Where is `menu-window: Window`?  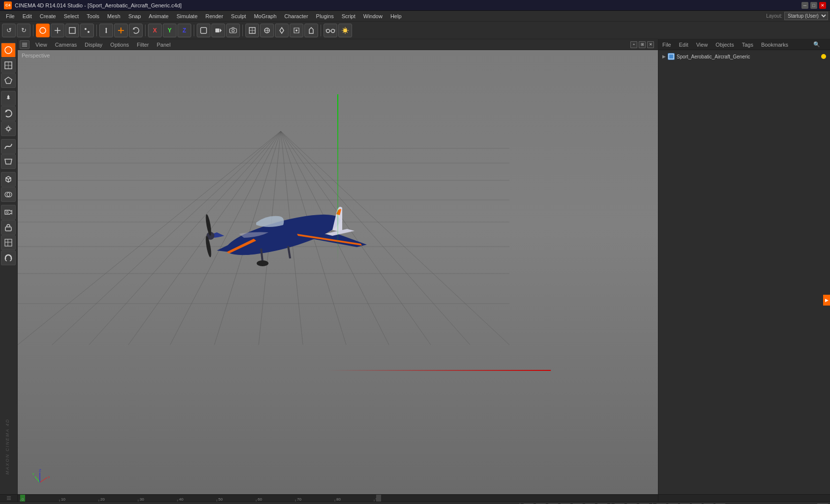
menu-window: Window is located at coordinates (373, 16).